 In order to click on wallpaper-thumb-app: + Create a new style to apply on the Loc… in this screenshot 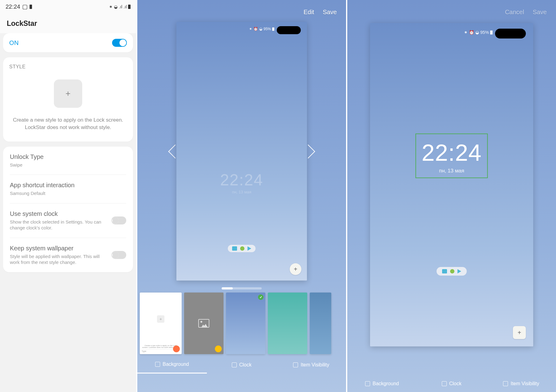, I will do `click(161, 323)`.